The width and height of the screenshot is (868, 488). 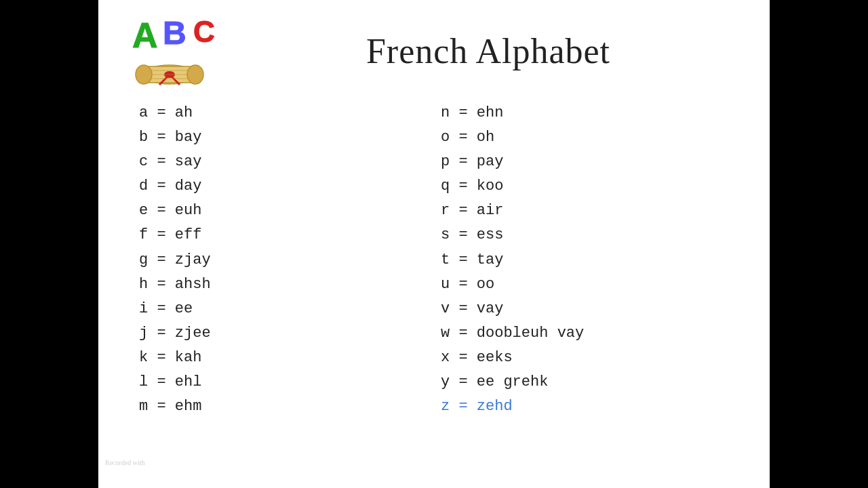 I want to click on alphabet-row: b = bay, so click(x=290, y=138).